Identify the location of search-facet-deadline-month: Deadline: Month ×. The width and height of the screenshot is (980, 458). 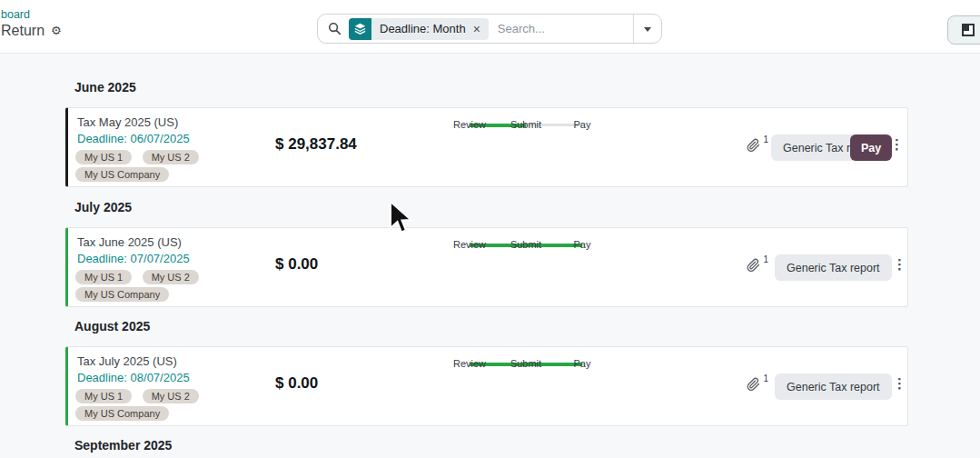
(419, 29).